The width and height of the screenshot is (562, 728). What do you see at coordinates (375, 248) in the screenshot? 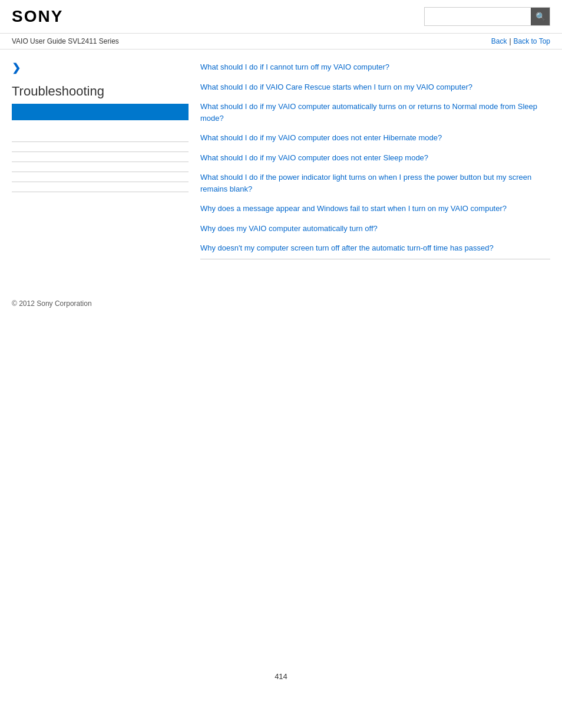
I see `content-link-9: Why doesn't my computer screen turn off …` at bounding box center [375, 248].